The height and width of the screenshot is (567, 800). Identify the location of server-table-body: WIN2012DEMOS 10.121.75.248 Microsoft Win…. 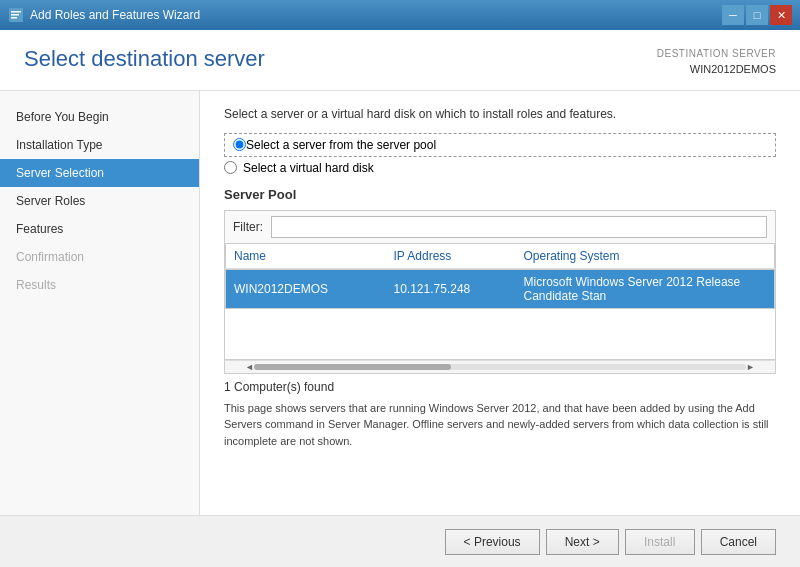
(500, 314).